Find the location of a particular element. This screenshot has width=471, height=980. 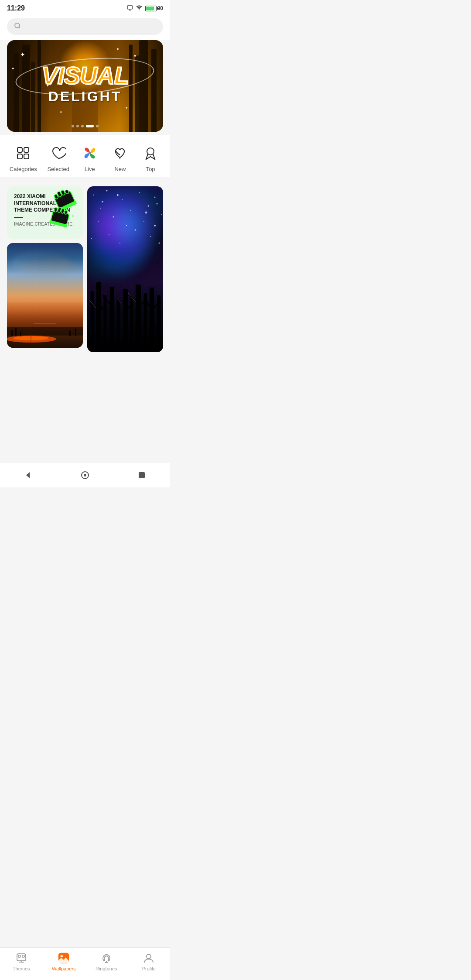

nav-item-selected: Selected is located at coordinates (58, 158).